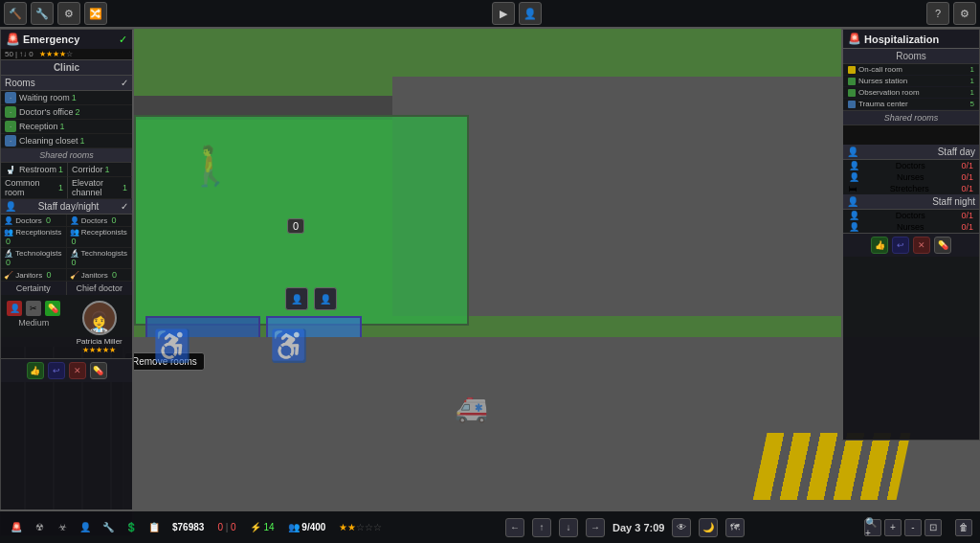  Describe the element at coordinates (11, 170) in the screenshot. I see `room-icon-restroom: 🚽` at that location.